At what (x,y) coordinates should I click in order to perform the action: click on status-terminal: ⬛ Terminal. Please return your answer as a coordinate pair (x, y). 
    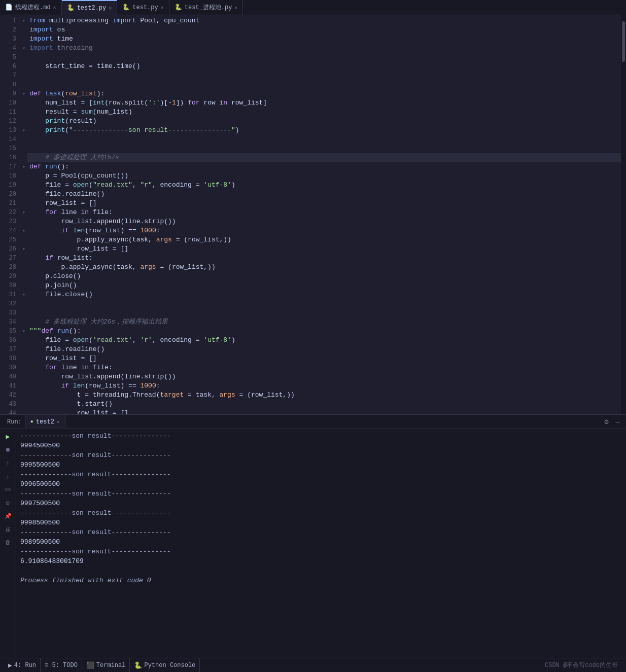
    Looking at the image, I should click on (107, 665).